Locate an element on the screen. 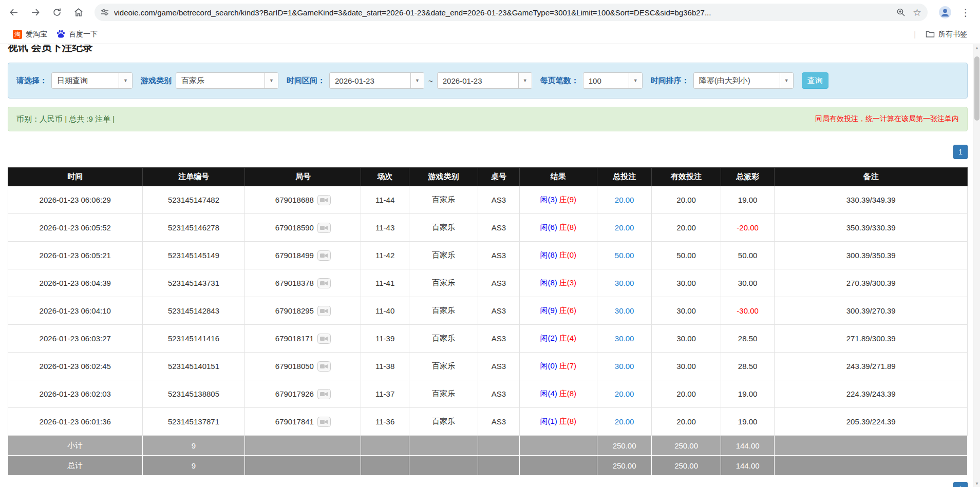 This screenshot has height=487, width=980. cell-round: 679017926 is located at coordinates (303, 394).